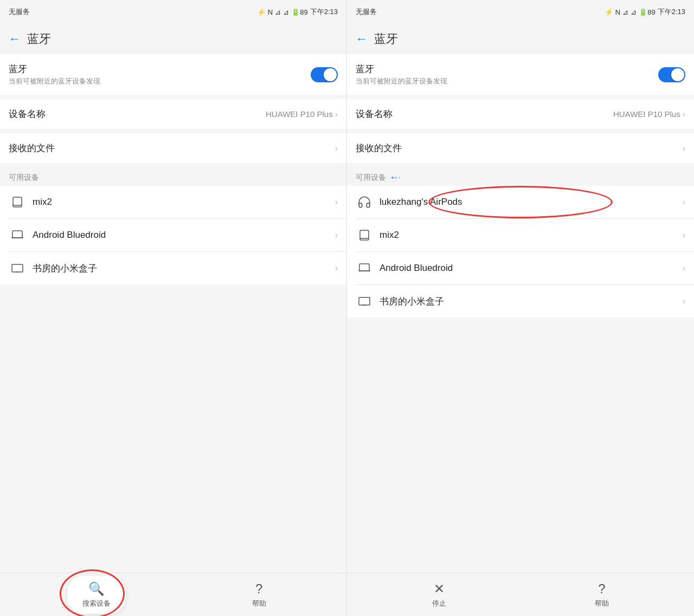 The width and height of the screenshot is (694, 616). What do you see at coordinates (174, 148) in the screenshot?
I see `received-files-row-left: 接收的文件 ›` at bounding box center [174, 148].